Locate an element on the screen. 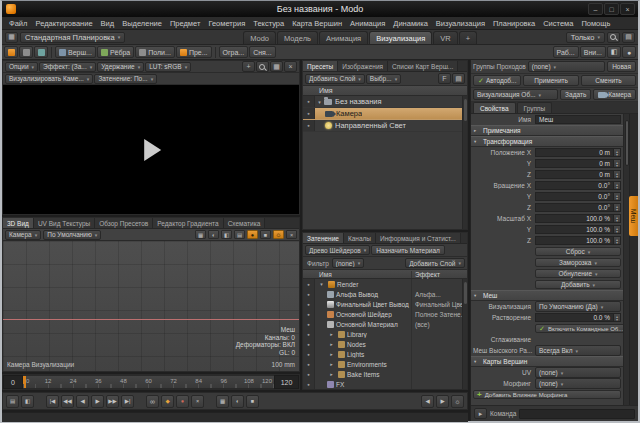  preview-shading-dropdown: Затенение: По... is located at coordinates (126, 79).